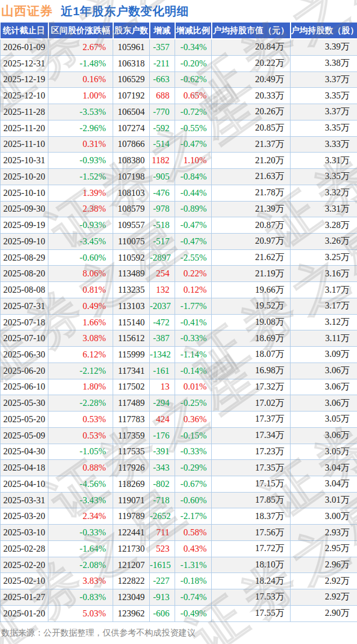 This screenshot has width=357, height=644. Describe the element at coordinates (81, 30) in the screenshot. I see `column-header-1: 区间股价涨跌幅` at that location.